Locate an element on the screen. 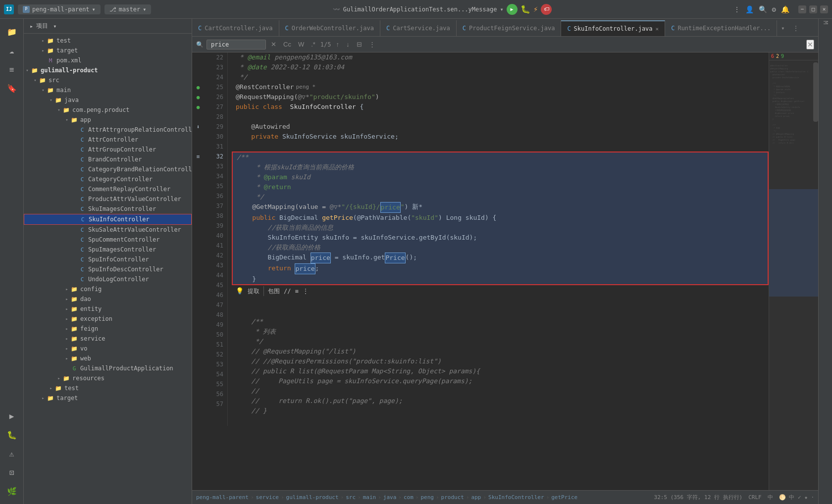 This screenshot has width=832, height=504. notifications-icon: 🔔 is located at coordinates (785, 9).